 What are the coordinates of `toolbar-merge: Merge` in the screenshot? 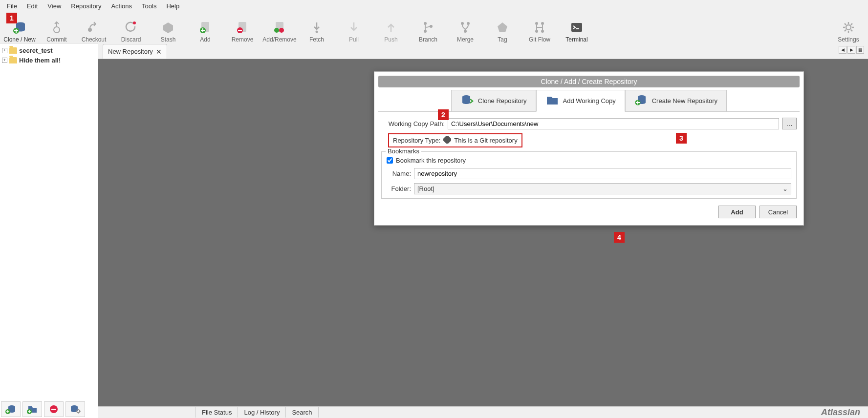 It's located at (465, 29).